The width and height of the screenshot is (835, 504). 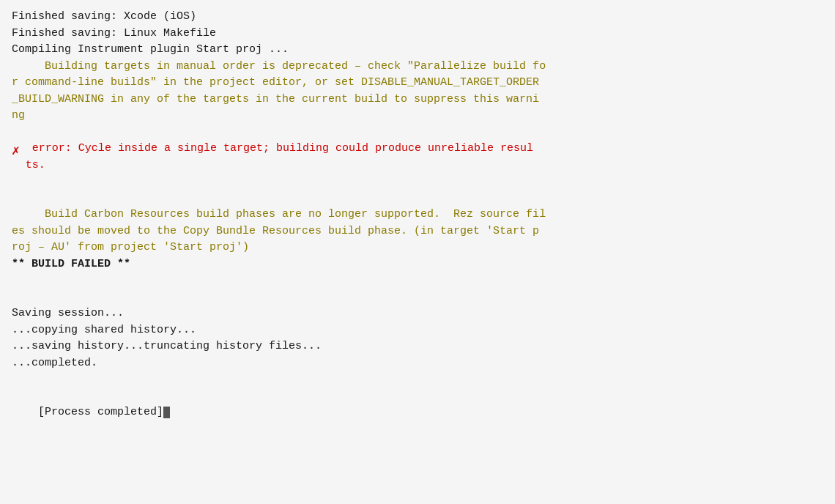 I want to click on line-1: Finished saving: Xcode (iOS), so click(x=417, y=18).